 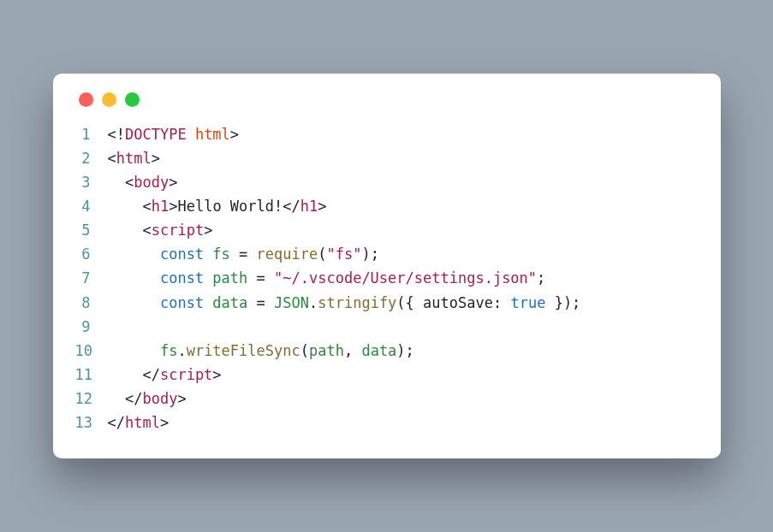 What do you see at coordinates (387, 423) in the screenshot?
I see `code-line: 13</html>` at bounding box center [387, 423].